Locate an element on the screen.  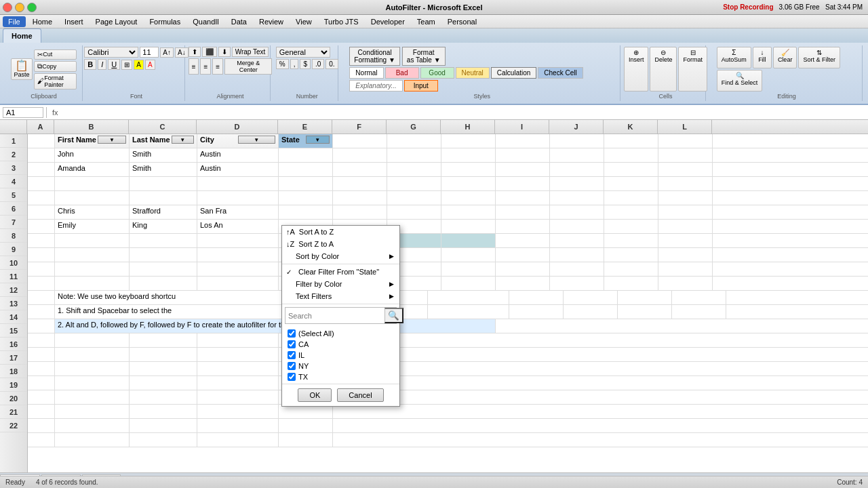
underline-button: U is located at coordinates (114, 64).